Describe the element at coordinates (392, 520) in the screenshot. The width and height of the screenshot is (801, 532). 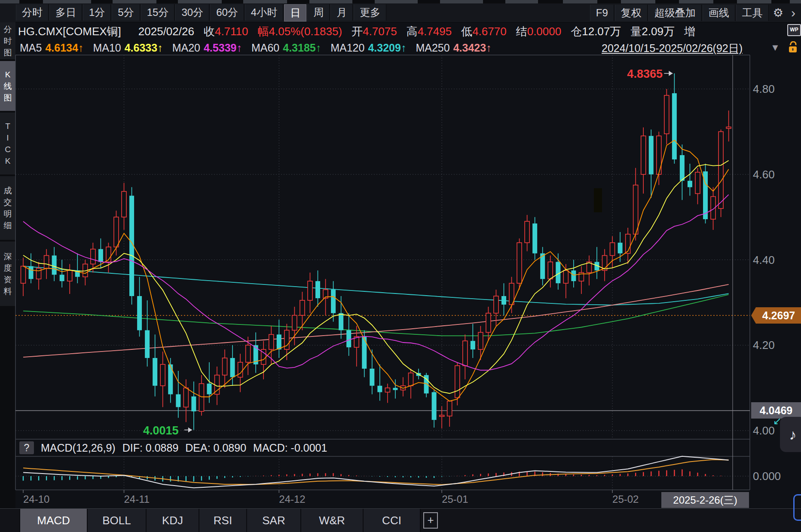
I see `indicator-tab-CCI: CCI` at that location.